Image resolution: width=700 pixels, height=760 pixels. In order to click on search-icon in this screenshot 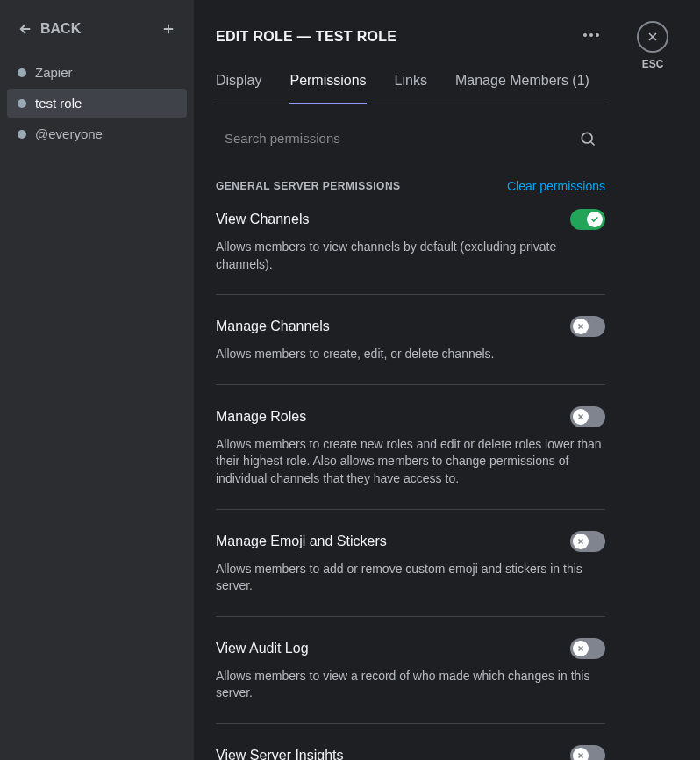, I will do `click(588, 139)`.